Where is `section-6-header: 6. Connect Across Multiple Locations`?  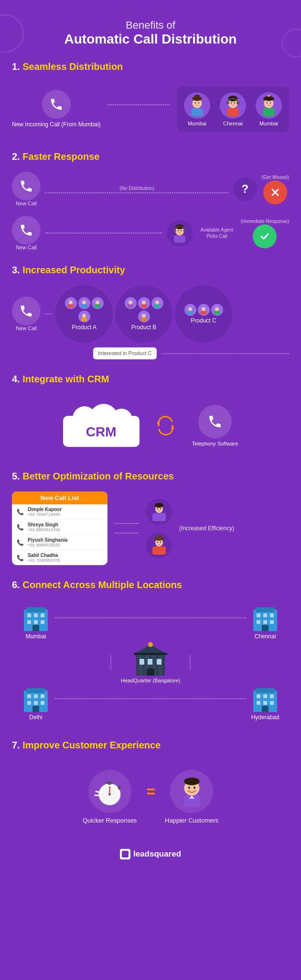
section-6-header: 6. Connect Across Multiple Locations is located at coordinates (150, 585).